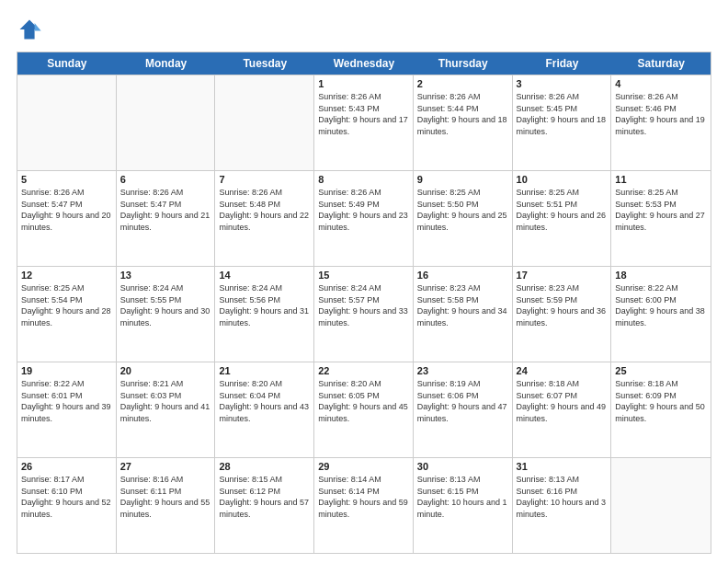 The height and width of the screenshot is (563, 728). Describe the element at coordinates (563, 219) in the screenshot. I see `calendar-day-10: 10Sunrise: 8:25 AM Sunset: 5:51 PM Dayli…` at that location.